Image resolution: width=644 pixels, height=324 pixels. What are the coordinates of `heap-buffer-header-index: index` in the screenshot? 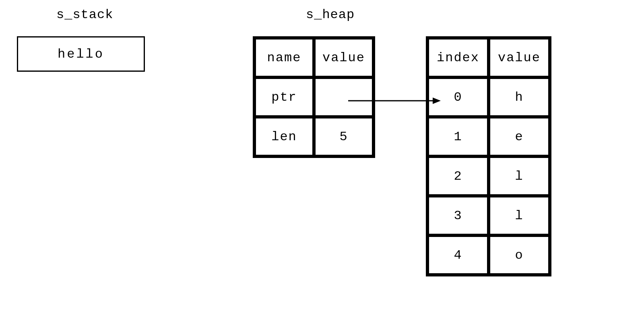 It's located at (458, 58).